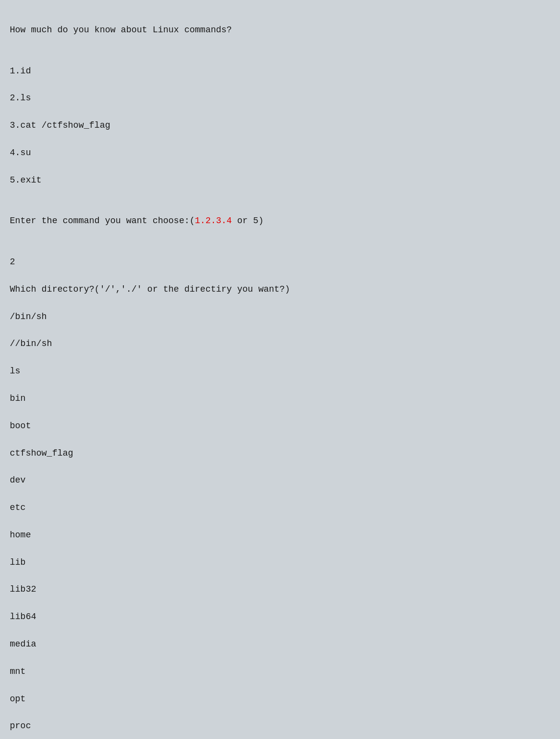 Image resolution: width=560 pixels, height=739 pixels. What do you see at coordinates (280, 371) in the screenshot?
I see `ls-command: ls` at bounding box center [280, 371].